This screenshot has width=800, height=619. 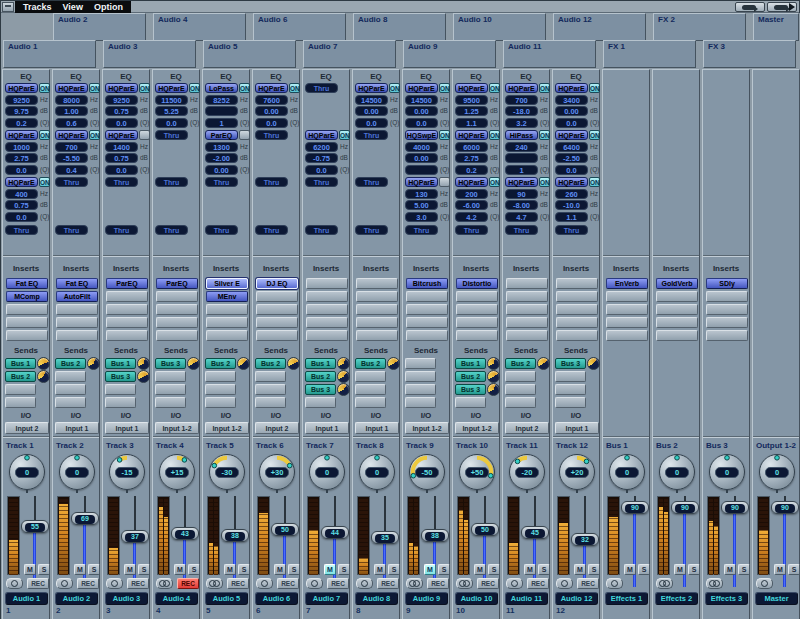 What do you see at coordinates (776, 27) in the screenshot?
I see `channel-header-plate-master: Master` at bounding box center [776, 27].